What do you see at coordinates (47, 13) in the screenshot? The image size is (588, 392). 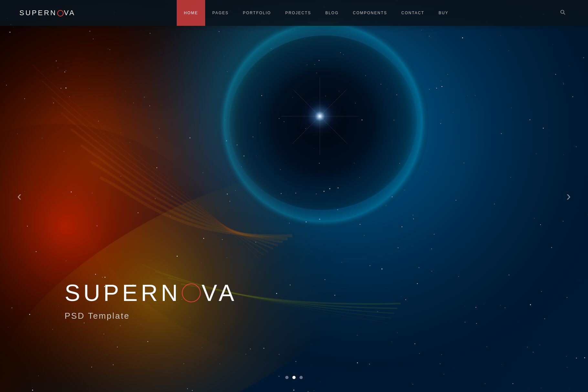 I see `logo: SUPERN VA` at bounding box center [47, 13].